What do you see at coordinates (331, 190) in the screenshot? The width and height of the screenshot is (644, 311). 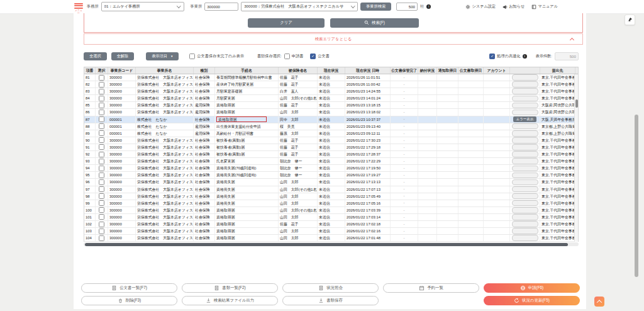 I see `table-row: 97300000労保株式会社 大阪本店オフィステク社会保険資格喪失届山田 太郎(…` at bounding box center [331, 190].